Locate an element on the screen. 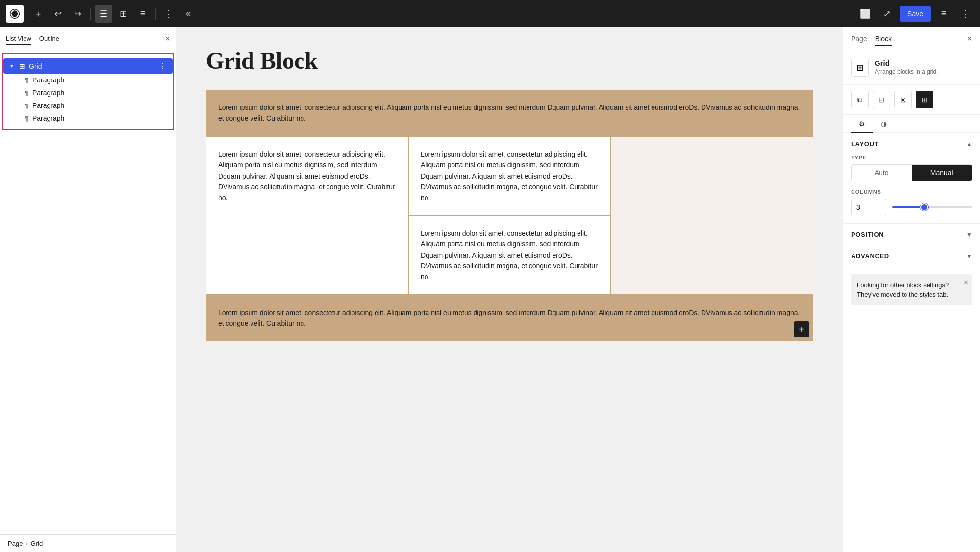  chevron-down-icon: ▼ is located at coordinates (12, 66).